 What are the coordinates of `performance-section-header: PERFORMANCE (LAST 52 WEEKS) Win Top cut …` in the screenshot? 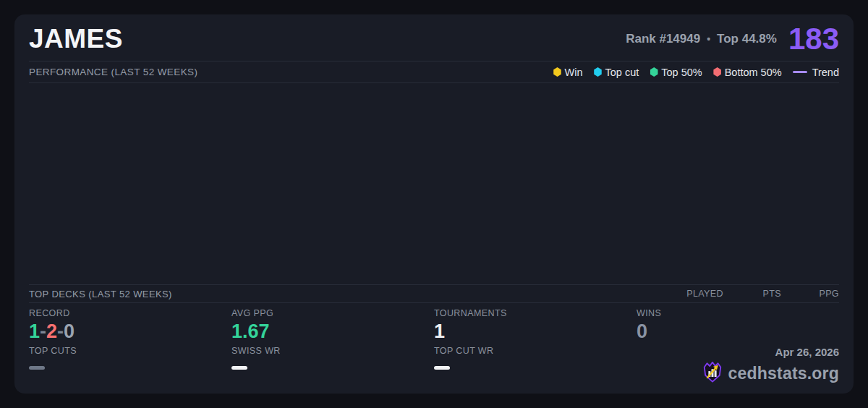 It's located at (434, 72).